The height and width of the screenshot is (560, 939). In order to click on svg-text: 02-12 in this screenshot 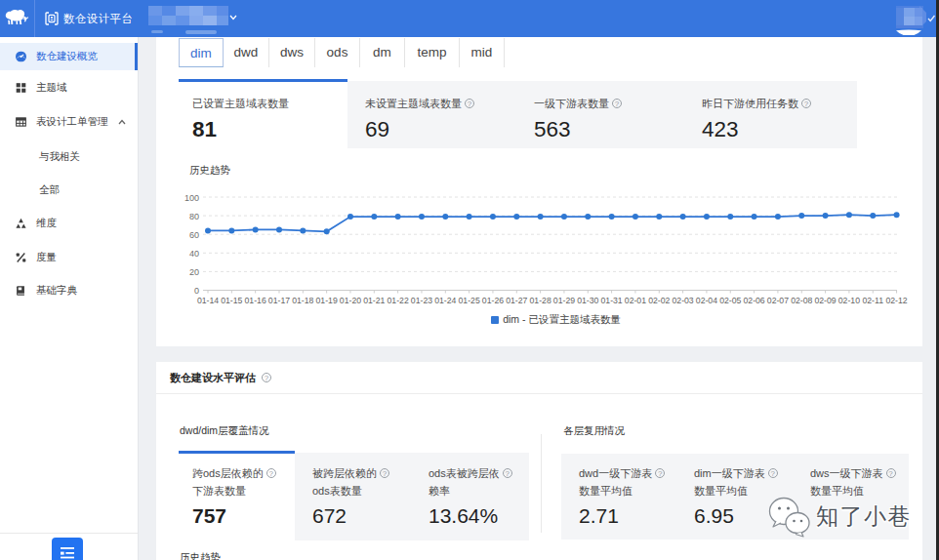, I will do `click(896, 300)`.